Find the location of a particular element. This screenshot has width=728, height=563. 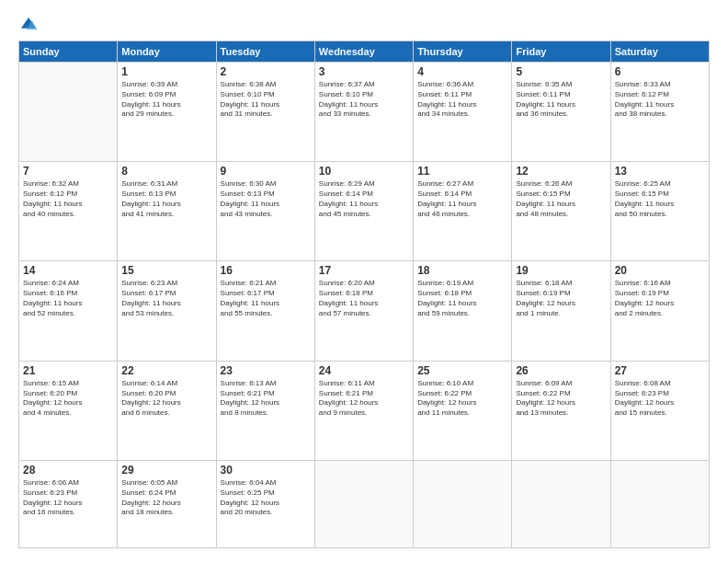

day-info: Sunrise: 6:06 AM Sunset: 6:23 PM Dayligh… is located at coordinates (68, 499).